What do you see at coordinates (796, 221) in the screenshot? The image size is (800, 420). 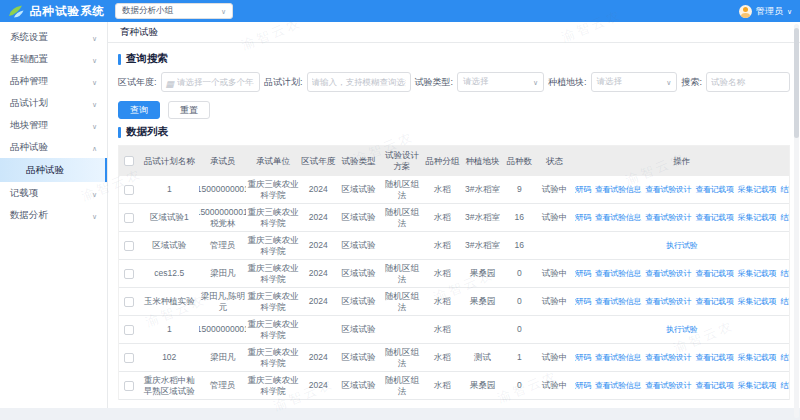 I see `scrollbar` at bounding box center [796, 221].